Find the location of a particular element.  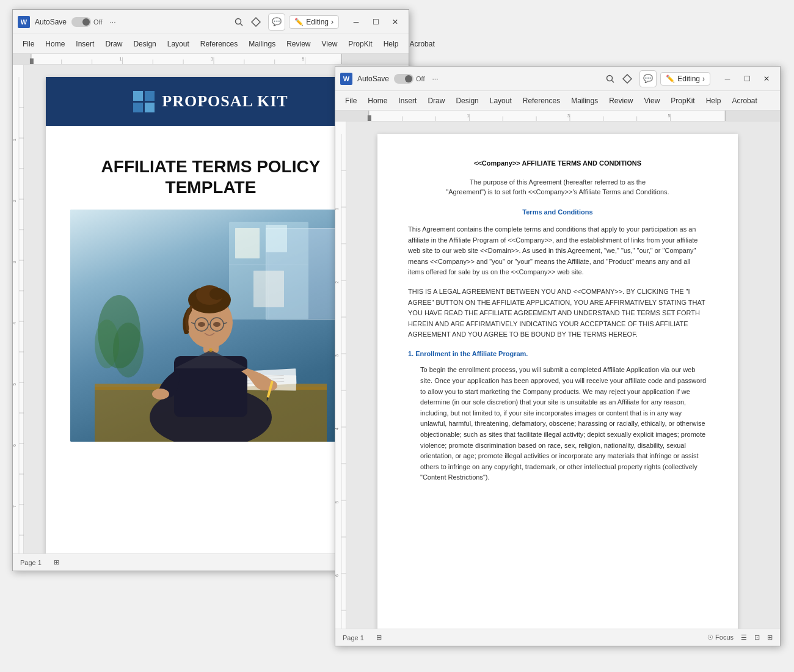

view-icon-front-1: ☰ is located at coordinates (744, 638).